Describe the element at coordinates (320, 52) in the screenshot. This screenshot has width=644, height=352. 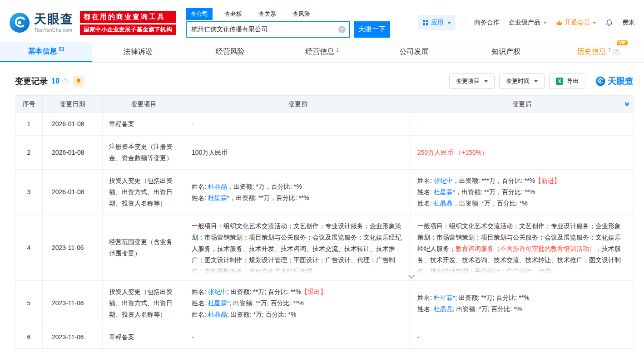
I see `tab-label: 经营信息` at that location.